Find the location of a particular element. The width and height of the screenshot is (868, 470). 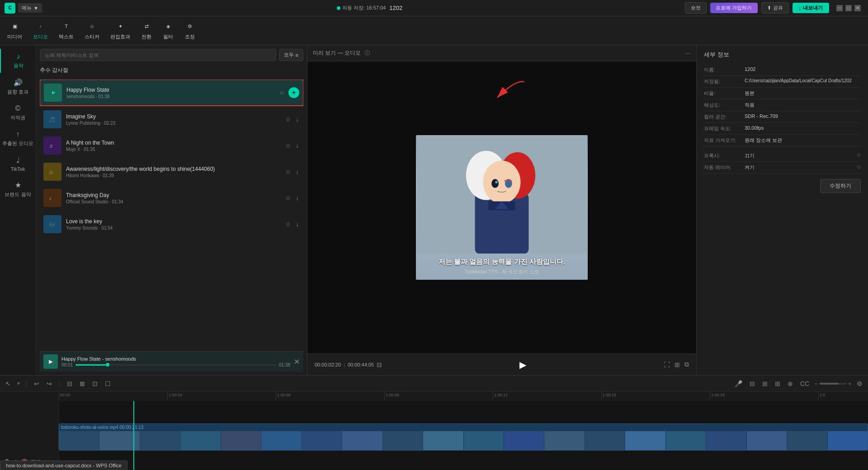

control-buttons: ⛶ ⊞ ⧉ is located at coordinates (676, 364).